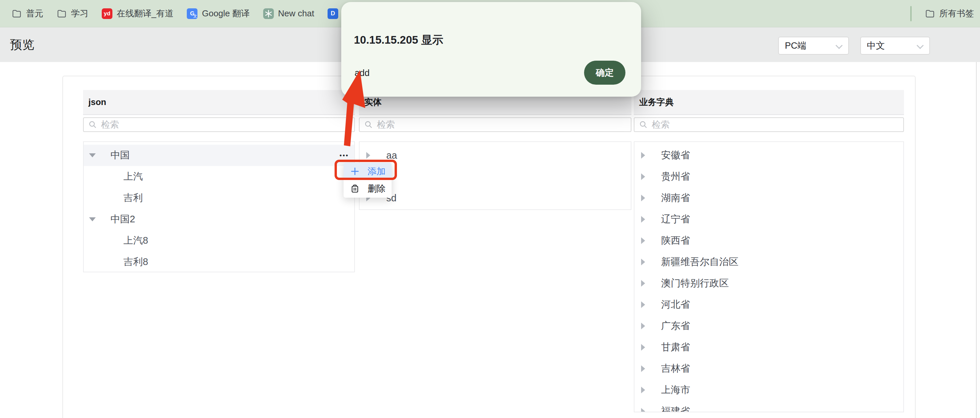  I want to click on bookmark-new-chat: New chat, so click(289, 14).